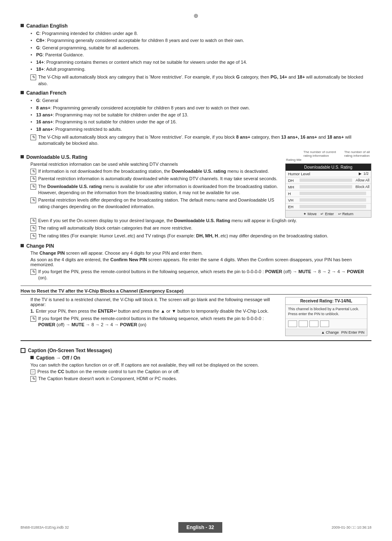 The width and height of the screenshot is (392, 541). Describe the element at coordinates (201, 129) in the screenshot. I see `list-item: 18 ans+: Programming restricted to adult…` at that location.